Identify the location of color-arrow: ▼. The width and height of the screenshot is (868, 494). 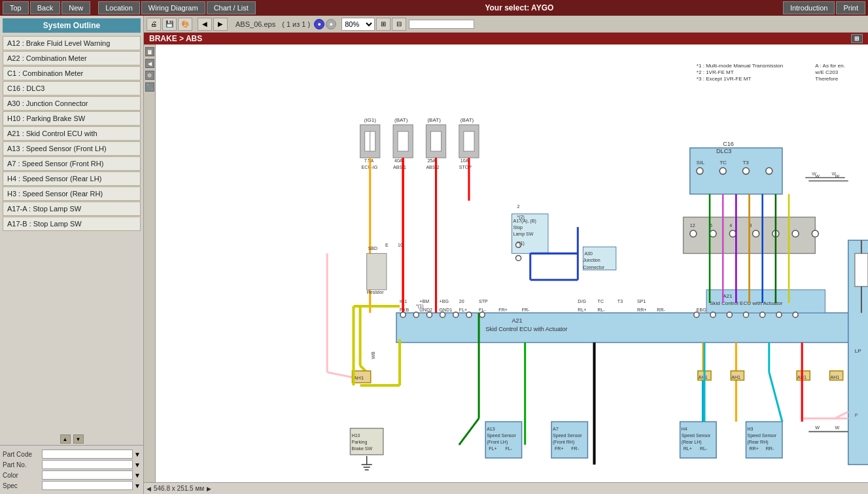
(137, 475).